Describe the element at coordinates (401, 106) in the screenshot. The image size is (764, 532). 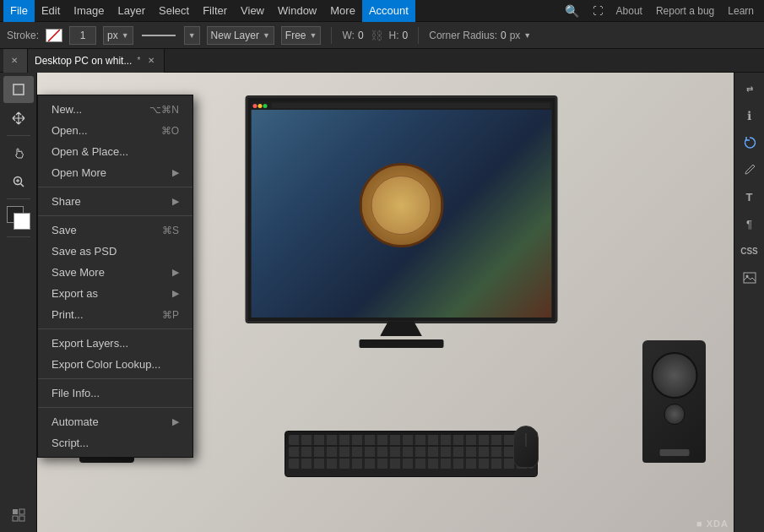
I see `nested-app-bar` at that location.